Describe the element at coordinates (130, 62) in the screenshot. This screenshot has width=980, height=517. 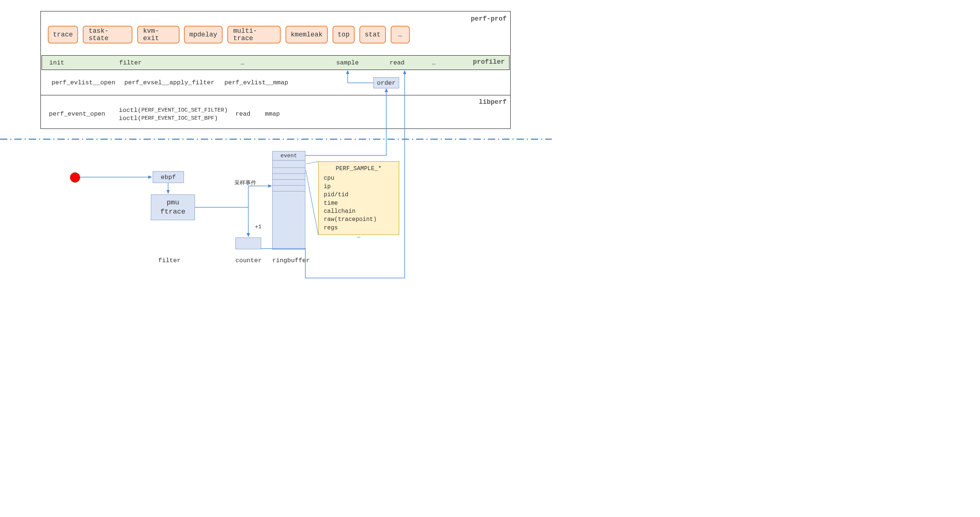
I see `profiler-filter: filter` at that location.